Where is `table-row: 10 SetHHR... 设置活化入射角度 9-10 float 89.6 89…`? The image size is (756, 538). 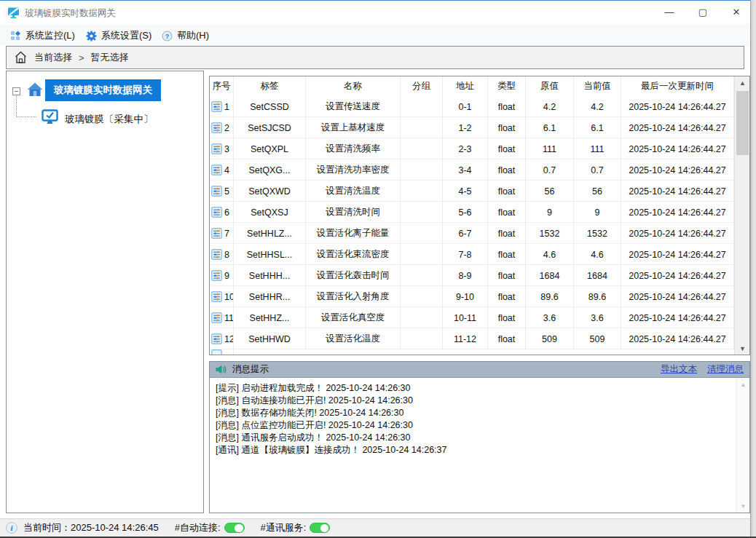 table-row: 10 SetHHR... 设置活化入射角度 9-10 float 89.6 89… is located at coordinates (472, 297).